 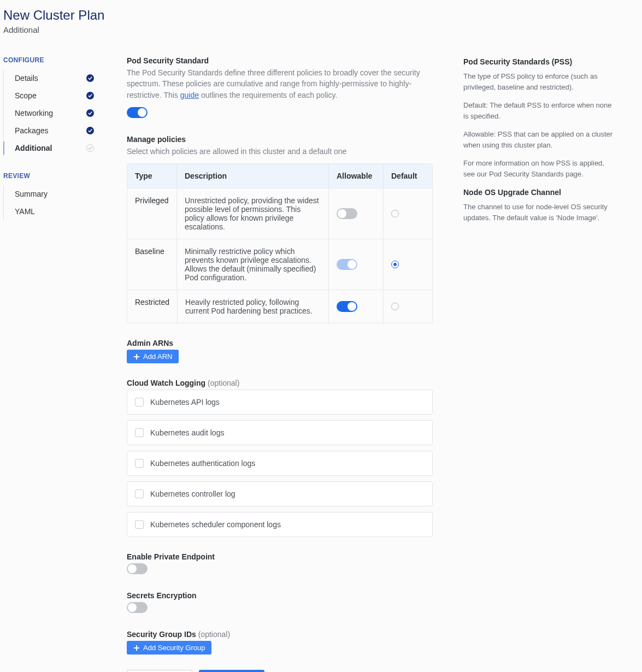 I want to click on logging-option-label: Kubernetes authentication logs, so click(x=203, y=463).